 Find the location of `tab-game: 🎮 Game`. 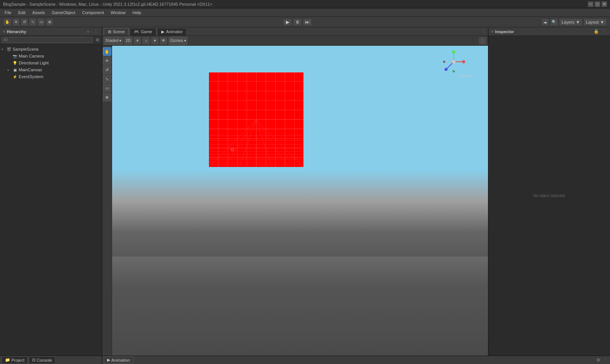

tab-game: 🎮 Game is located at coordinates (143, 32).